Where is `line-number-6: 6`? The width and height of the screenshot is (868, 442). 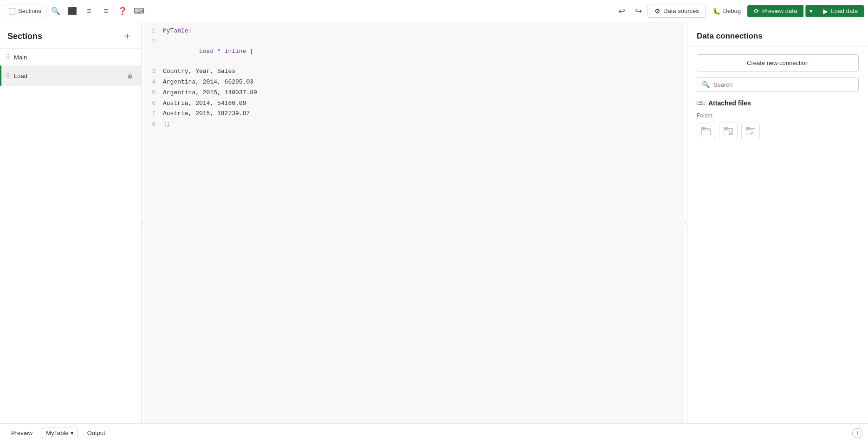
line-number-6: 6 is located at coordinates (154, 104).